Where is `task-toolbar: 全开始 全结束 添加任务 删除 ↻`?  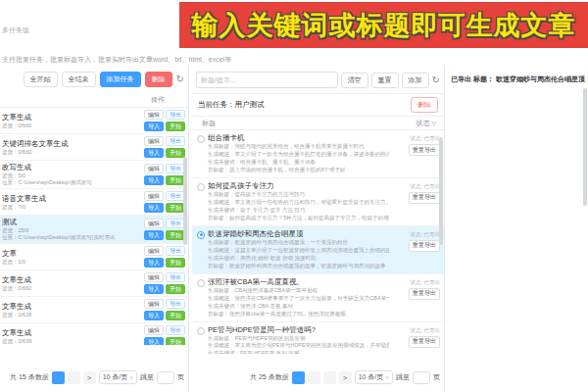 task-toolbar: 全开始 全结束 添加任务 删除 ↻ is located at coordinates (94, 79).